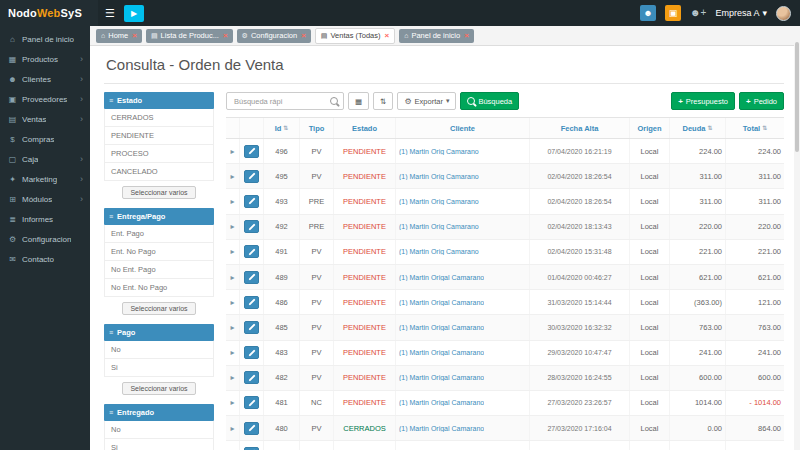  What do you see at coordinates (45, 219) in the screenshot?
I see `sidebar-item-informes: ≣Informes` at bounding box center [45, 219].